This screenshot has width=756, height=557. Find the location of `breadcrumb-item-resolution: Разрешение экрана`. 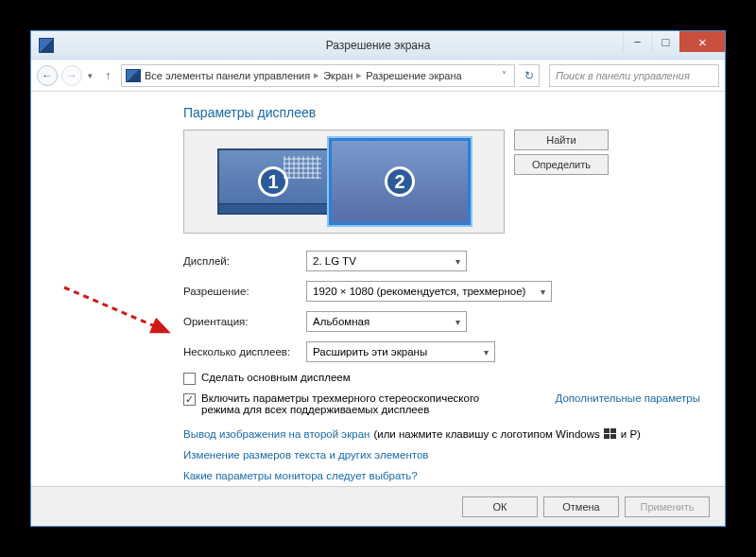

breadcrumb-item-resolution: Разрешение экрана is located at coordinates (414, 76).